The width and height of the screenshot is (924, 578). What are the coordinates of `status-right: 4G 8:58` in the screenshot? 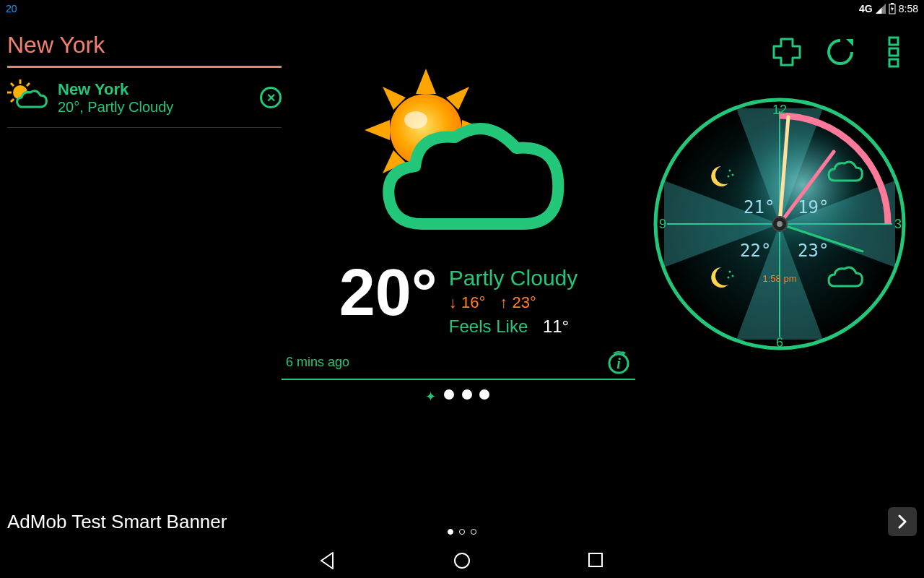 It's located at (889, 9).